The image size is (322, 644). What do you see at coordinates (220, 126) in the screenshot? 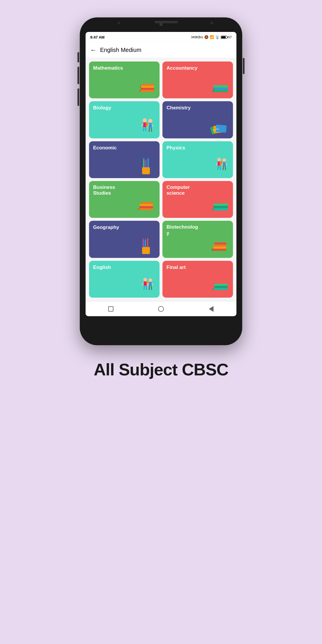
I see `chemistry-illustration: Bio Phy` at bounding box center [220, 126].